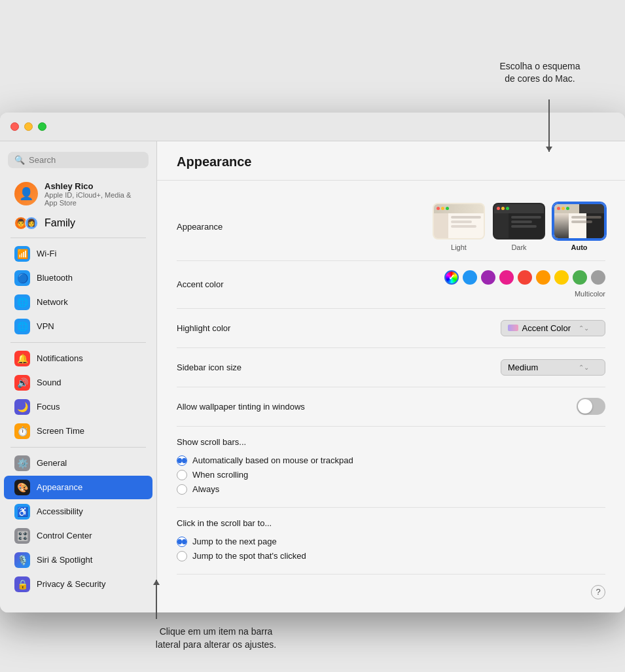  I want to click on wallpaper-tinting-toggle, so click(591, 406).